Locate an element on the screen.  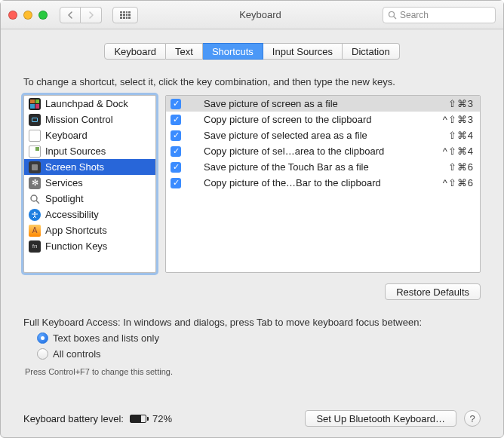
window-controls is located at coordinates (28, 15).